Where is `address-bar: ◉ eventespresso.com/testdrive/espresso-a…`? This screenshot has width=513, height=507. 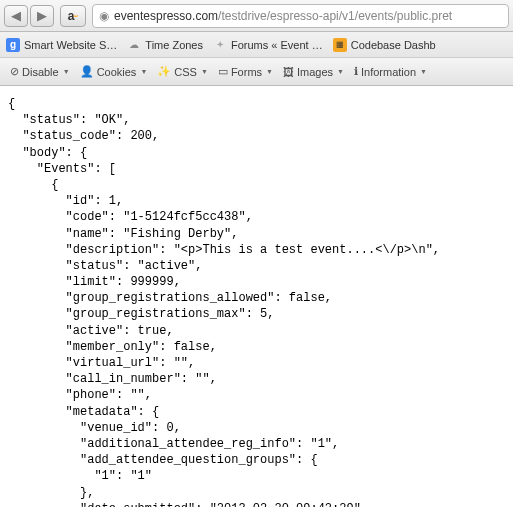
address-bar: ◉ eventespresso.com/testdrive/espresso-a… is located at coordinates (300, 16).